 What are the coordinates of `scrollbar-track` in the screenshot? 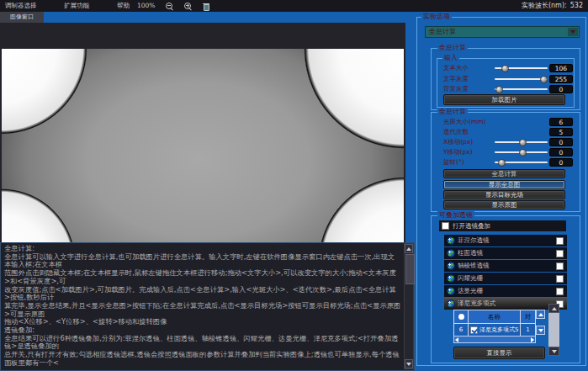 It's located at (554, 330).